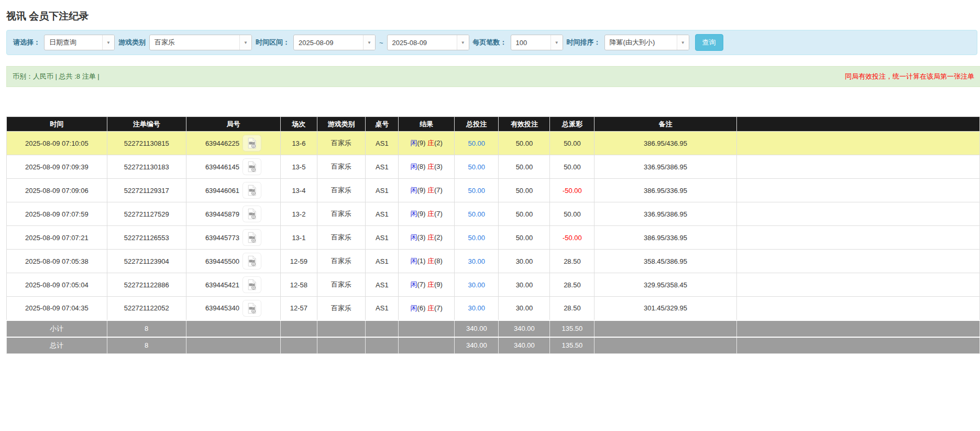  What do you see at coordinates (426, 214) in the screenshot?
I see `cell-result-3: 闲(9) 庄(7)` at bounding box center [426, 214].